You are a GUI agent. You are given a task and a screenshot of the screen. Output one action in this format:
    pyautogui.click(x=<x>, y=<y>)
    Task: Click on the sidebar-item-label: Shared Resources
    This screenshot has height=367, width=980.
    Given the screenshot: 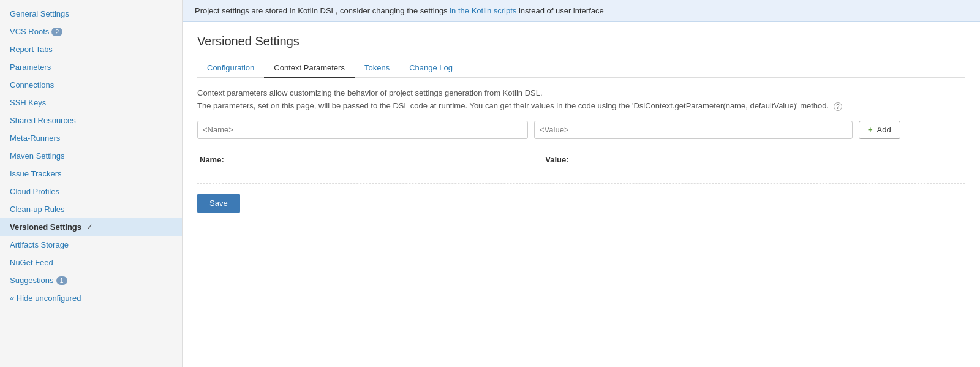 What is the action you would take?
    pyautogui.click(x=43, y=120)
    